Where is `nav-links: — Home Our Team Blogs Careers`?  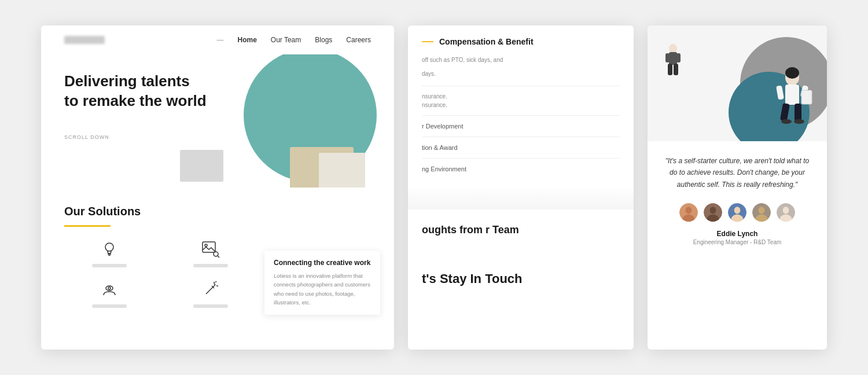
nav-links: — Home Our Team Blogs Careers is located at coordinates (294, 40).